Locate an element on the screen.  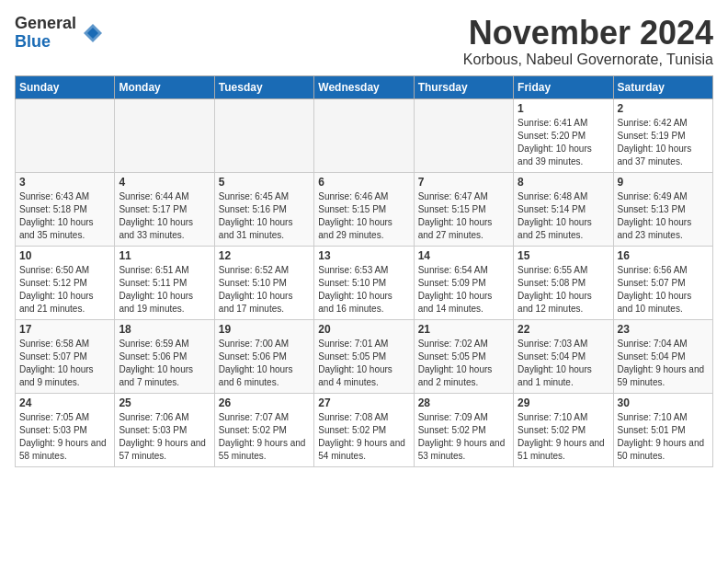
day-number: 28 is located at coordinates (463, 403).